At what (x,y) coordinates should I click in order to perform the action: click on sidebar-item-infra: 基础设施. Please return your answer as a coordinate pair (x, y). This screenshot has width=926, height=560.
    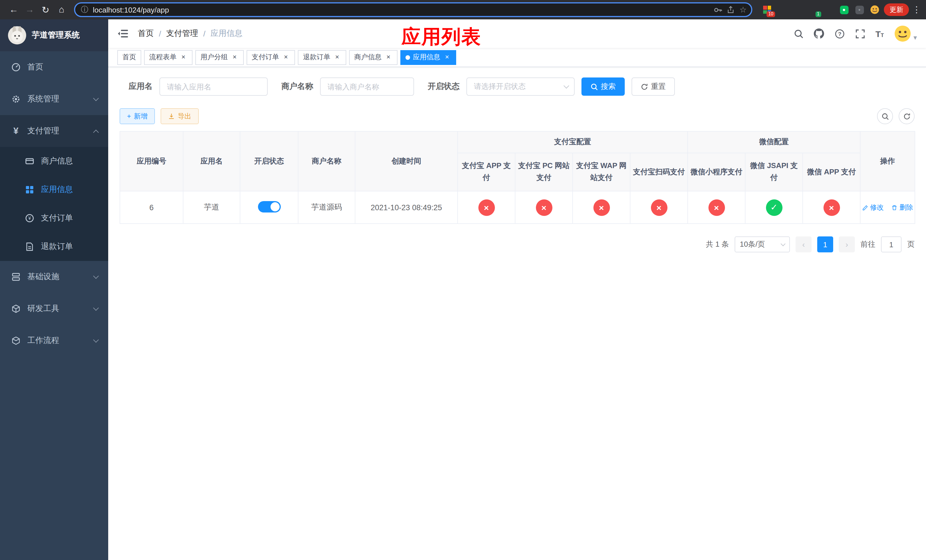
    Looking at the image, I should click on (54, 277).